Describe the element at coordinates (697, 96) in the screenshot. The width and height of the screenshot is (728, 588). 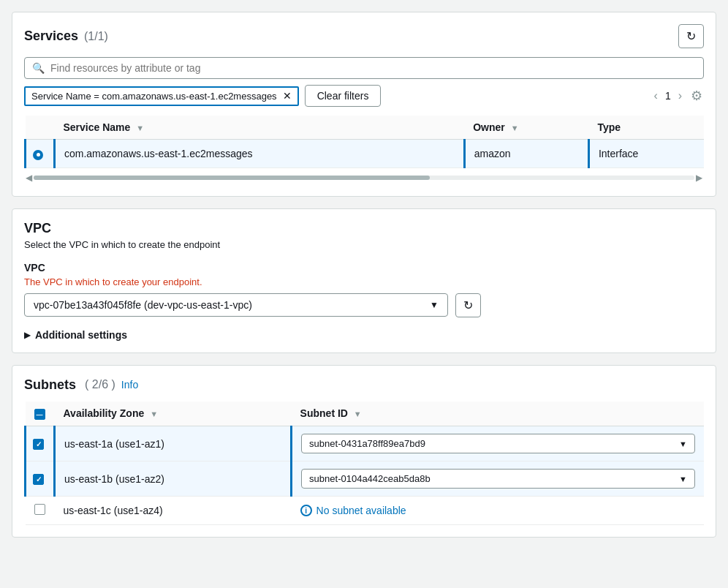
I see `settings-gear-button: ⚙` at that location.